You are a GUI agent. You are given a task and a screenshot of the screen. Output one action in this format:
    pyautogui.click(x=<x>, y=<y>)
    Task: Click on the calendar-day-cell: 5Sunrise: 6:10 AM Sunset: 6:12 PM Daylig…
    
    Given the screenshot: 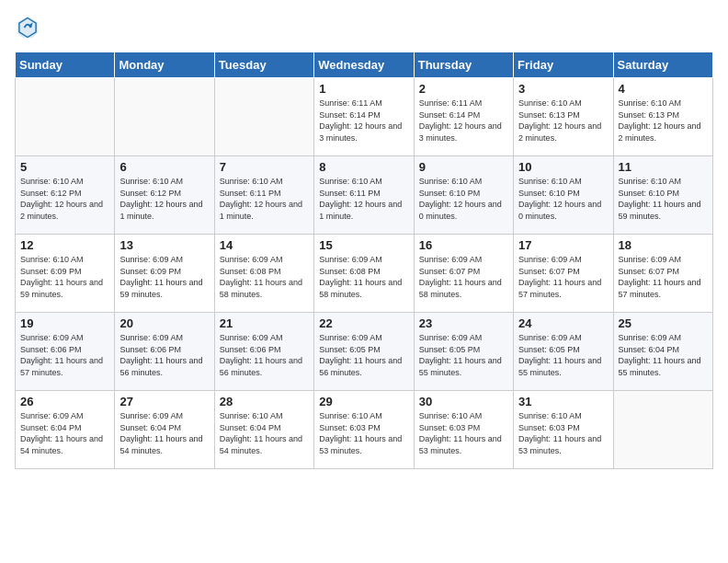 What is the action you would take?
    pyautogui.click(x=65, y=195)
    